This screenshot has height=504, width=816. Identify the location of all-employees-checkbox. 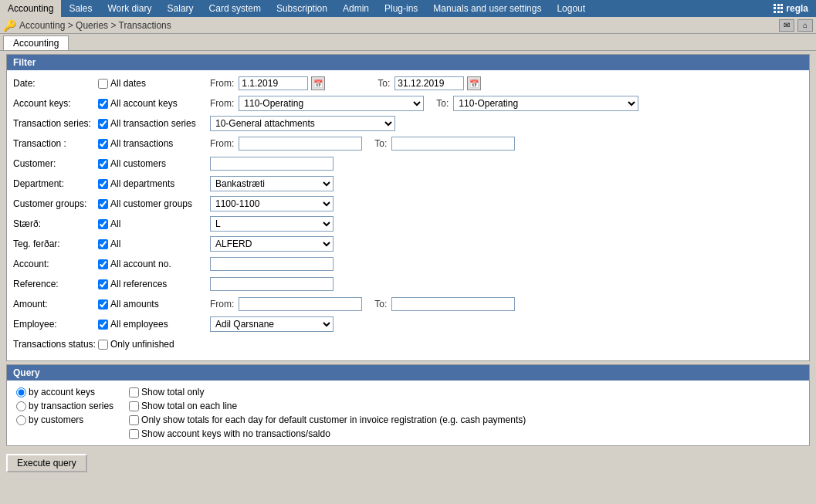
(103, 324).